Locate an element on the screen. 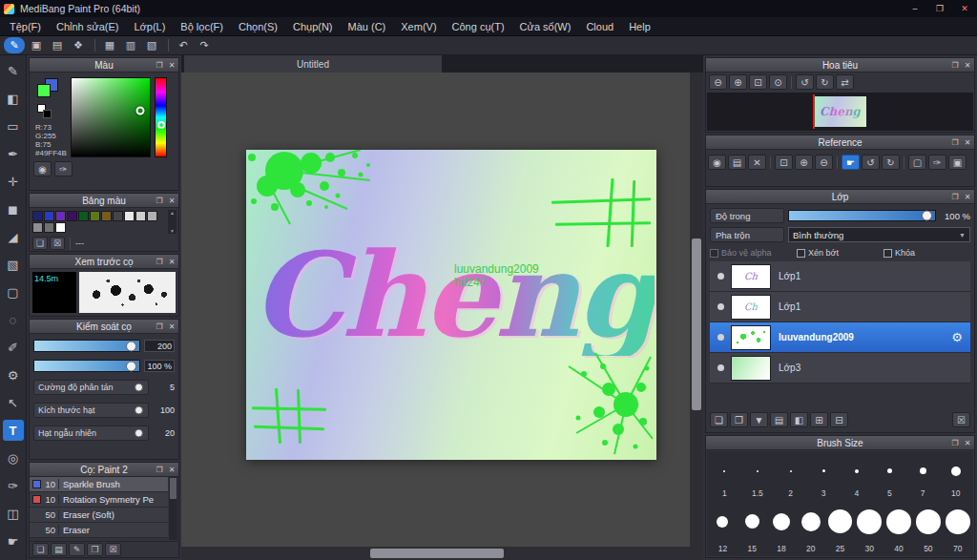 Image resolution: width=977 pixels, height=560 pixels. brush-item-3: 50Eraser is located at coordinates (99, 530).